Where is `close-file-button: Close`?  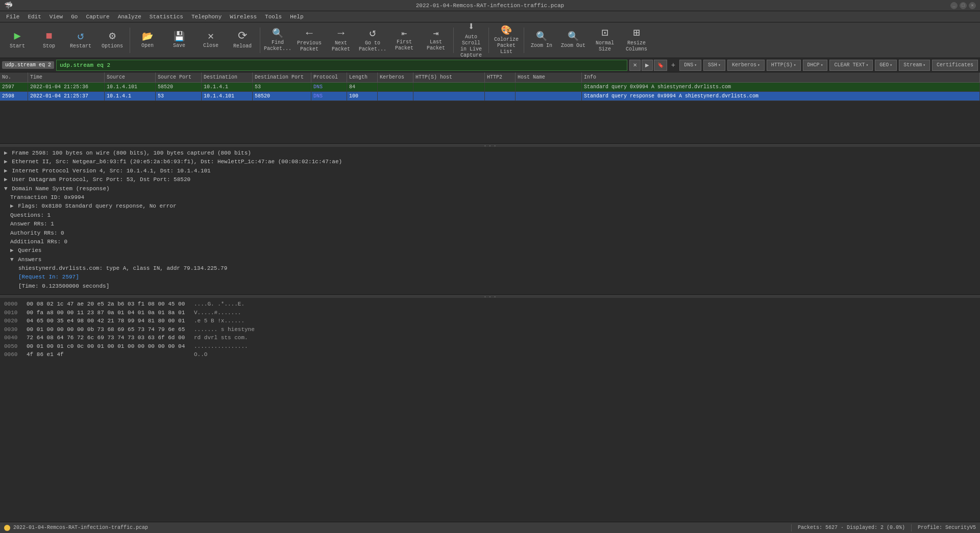 close-file-button: Close is located at coordinates (211, 40).